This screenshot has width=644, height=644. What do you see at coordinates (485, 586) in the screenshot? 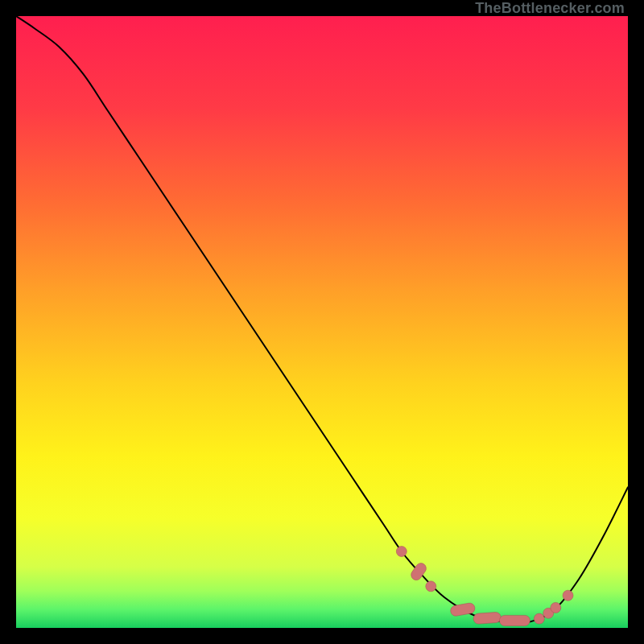
I see `threshold-markers` at bounding box center [485, 586].